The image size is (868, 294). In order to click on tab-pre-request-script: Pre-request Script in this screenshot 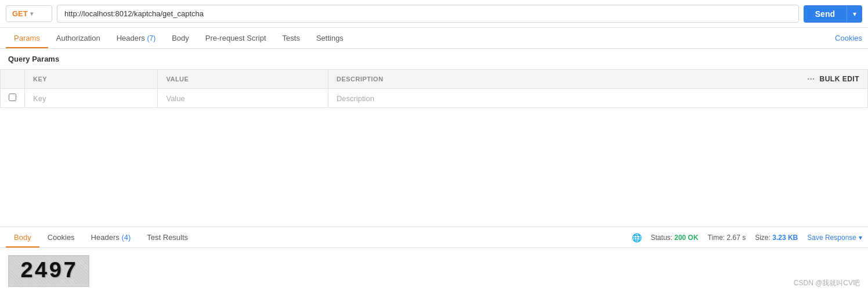, I will do `click(236, 38)`.